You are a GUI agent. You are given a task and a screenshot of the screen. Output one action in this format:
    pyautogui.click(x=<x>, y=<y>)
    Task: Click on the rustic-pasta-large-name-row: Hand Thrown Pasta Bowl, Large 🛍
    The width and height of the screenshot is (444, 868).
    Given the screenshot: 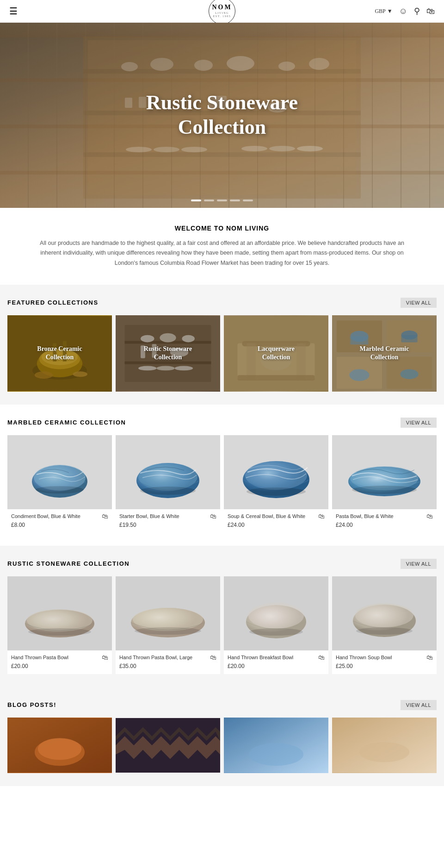 What is the action you would take?
    pyautogui.click(x=168, y=658)
    